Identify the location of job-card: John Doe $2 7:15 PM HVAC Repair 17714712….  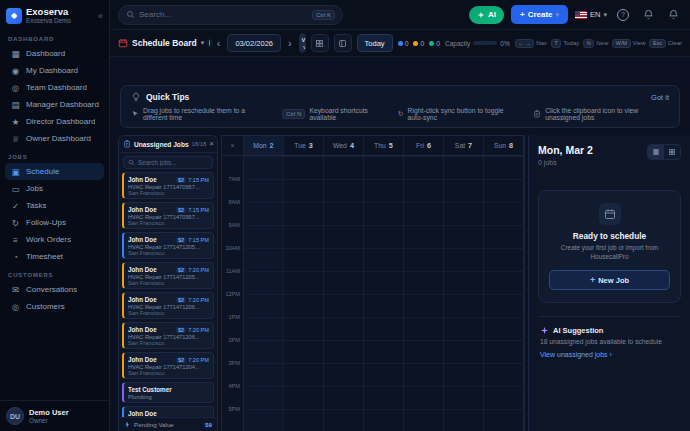
(168, 246).